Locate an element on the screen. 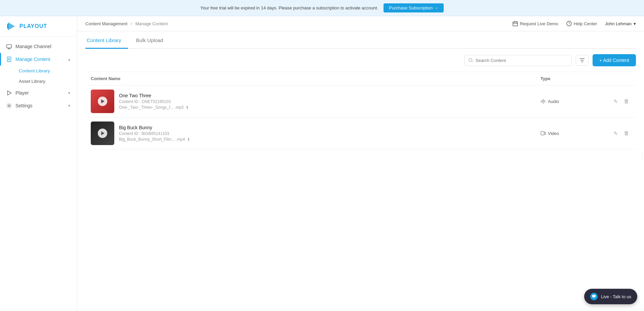  content-file: One-_Two-_Three-_Songs_f... .mp3 ⬇ is located at coordinates (154, 107).